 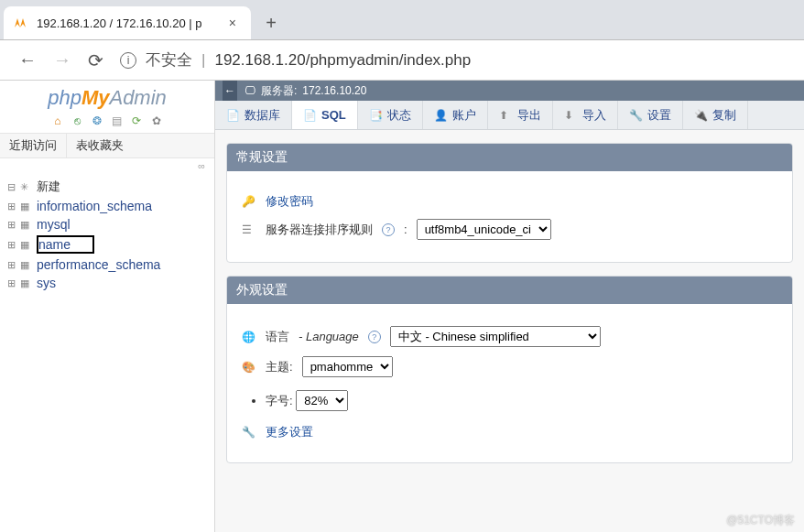 I want to click on sidebar-tab-recent: 近期访问, so click(x=33, y=146).